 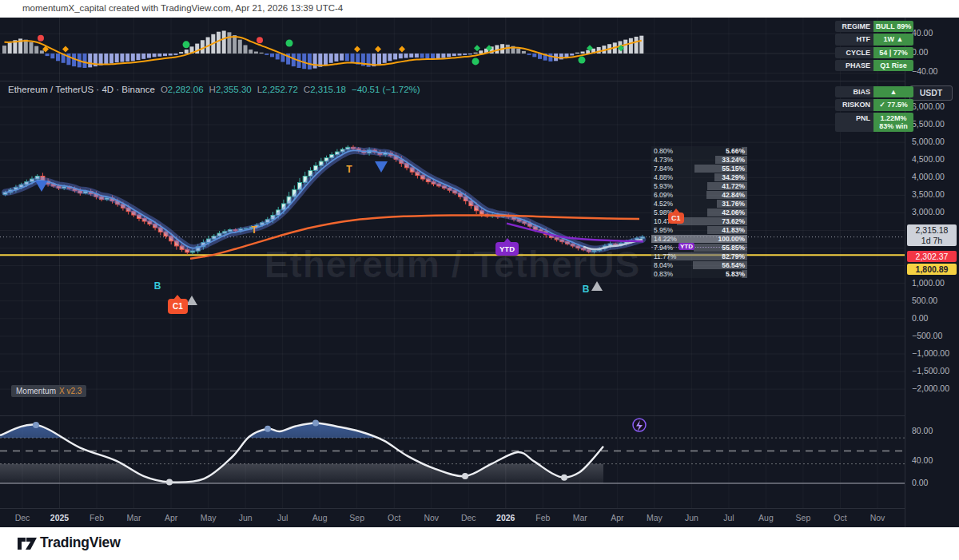 What do you see at coordinates (931, 93) in the screenshot?
I see `currency-toggle-button: USDT` at bounding box center [931, 93].